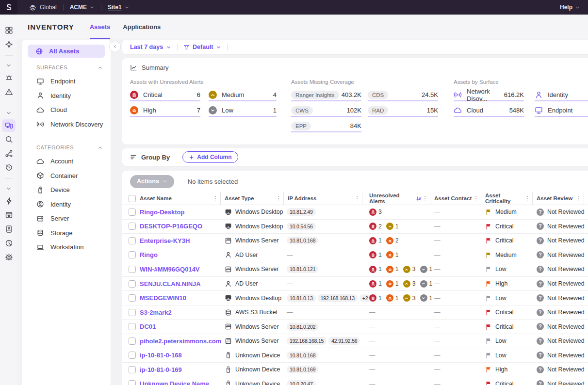 The height and width of the screenshot is (385, 588). What do you see at coordinates (161, 355) in the screenshot?
I see `asset-name-link: ip-10-81-0-168` at bounding box center [161, 355].